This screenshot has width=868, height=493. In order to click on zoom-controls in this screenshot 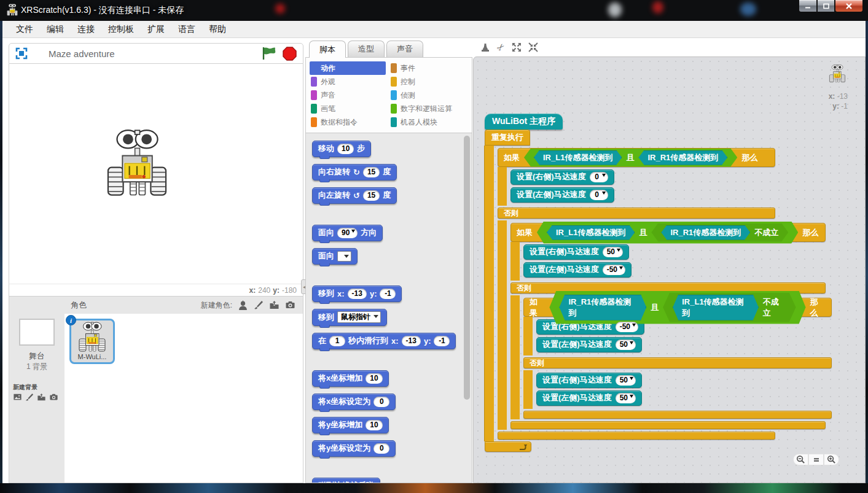, I will do `click(816, 459)`.